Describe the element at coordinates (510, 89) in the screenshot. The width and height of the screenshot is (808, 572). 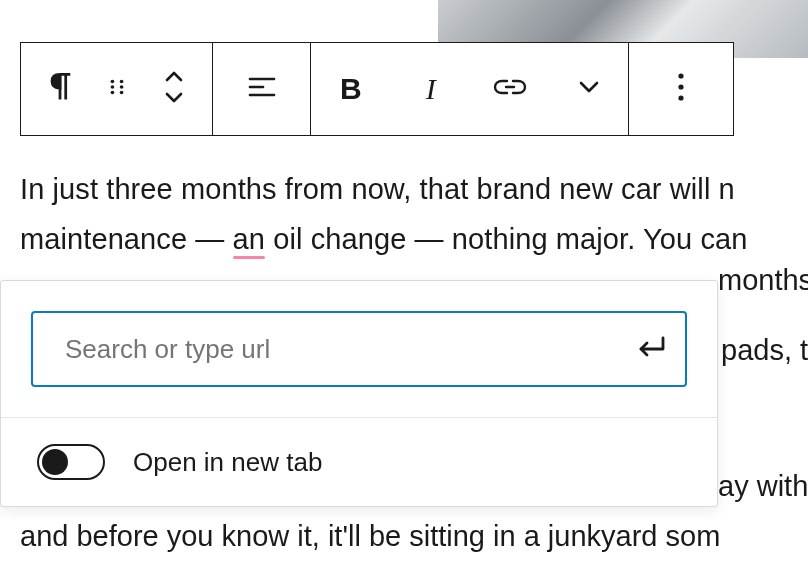
I see `link-icon` at that location.